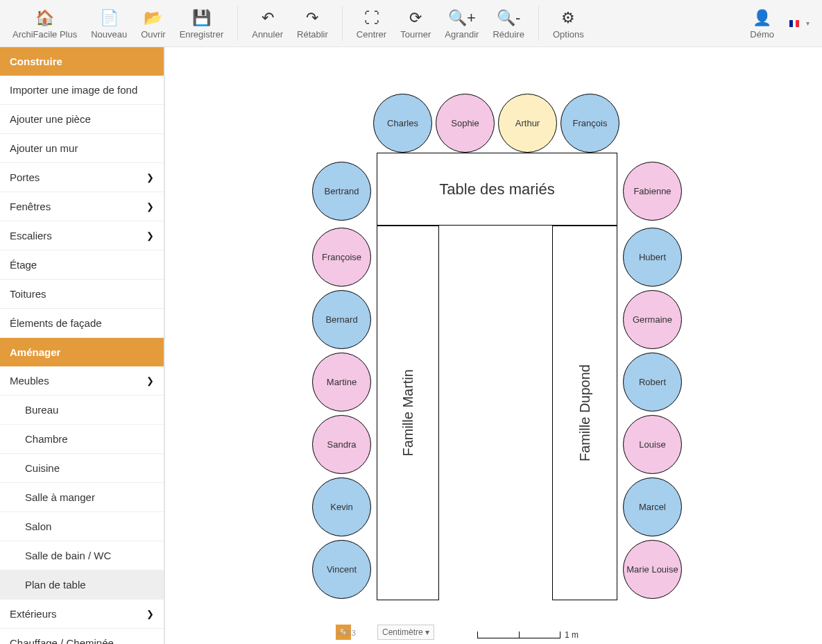 The width and height of the screenshot is (822, 644). Describe the element at coordinates (312, 18) in the screenshot. I see `redo-icon: ↷` at that location.